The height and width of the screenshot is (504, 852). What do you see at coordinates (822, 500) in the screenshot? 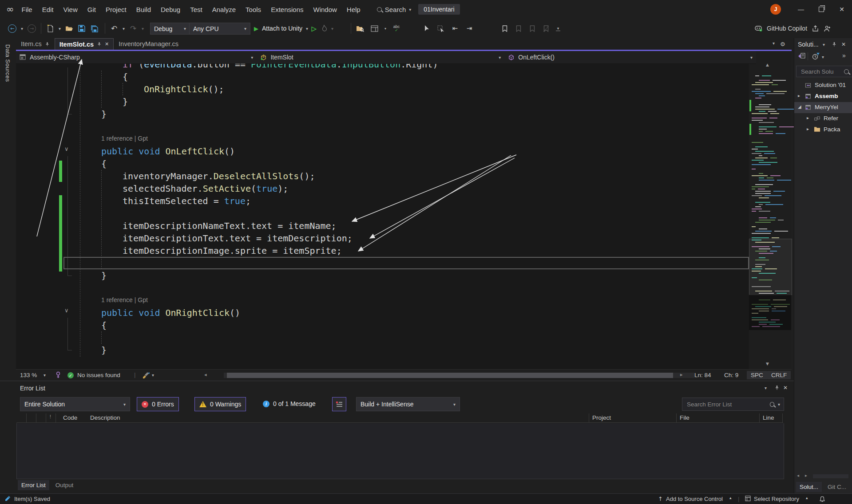
I see `notifications-bell-icon` at bounding box center [822, 500].